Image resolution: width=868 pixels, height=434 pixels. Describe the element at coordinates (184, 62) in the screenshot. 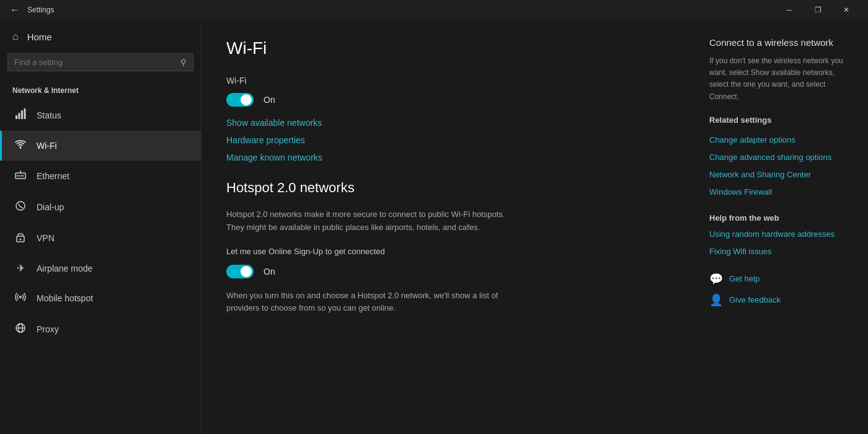

I see `search-icon: ⚲` at that location.